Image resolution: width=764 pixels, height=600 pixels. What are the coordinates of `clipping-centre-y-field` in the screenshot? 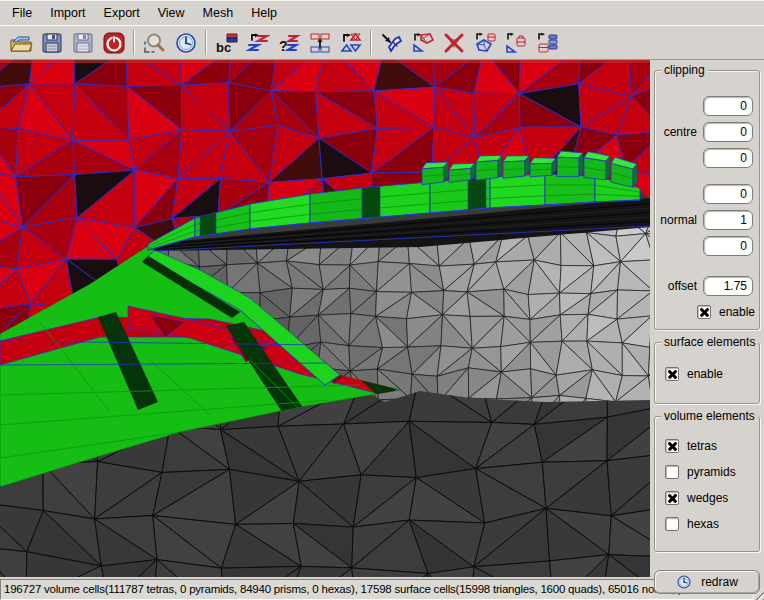 It's located at (728, 132).